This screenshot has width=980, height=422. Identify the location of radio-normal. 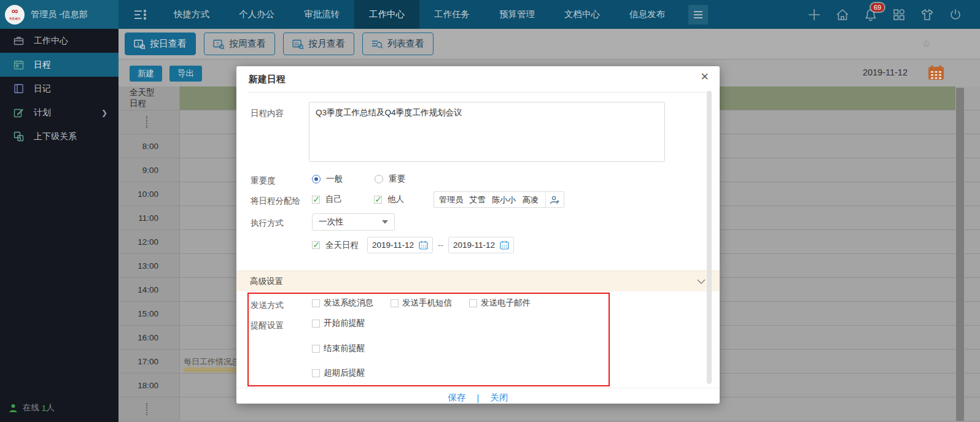
(316, 179).